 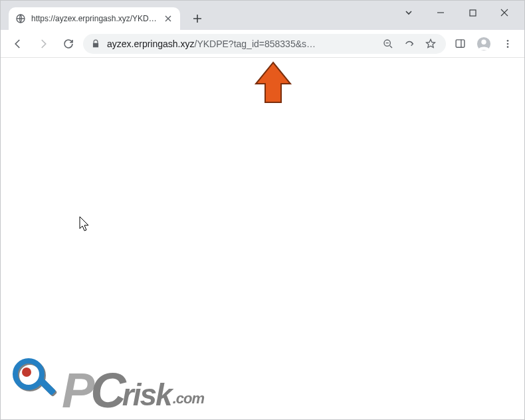 What do you see at coordinates (21, 19) in the screenshot?
I see `globe-icon` at bounding box center [21, 19].